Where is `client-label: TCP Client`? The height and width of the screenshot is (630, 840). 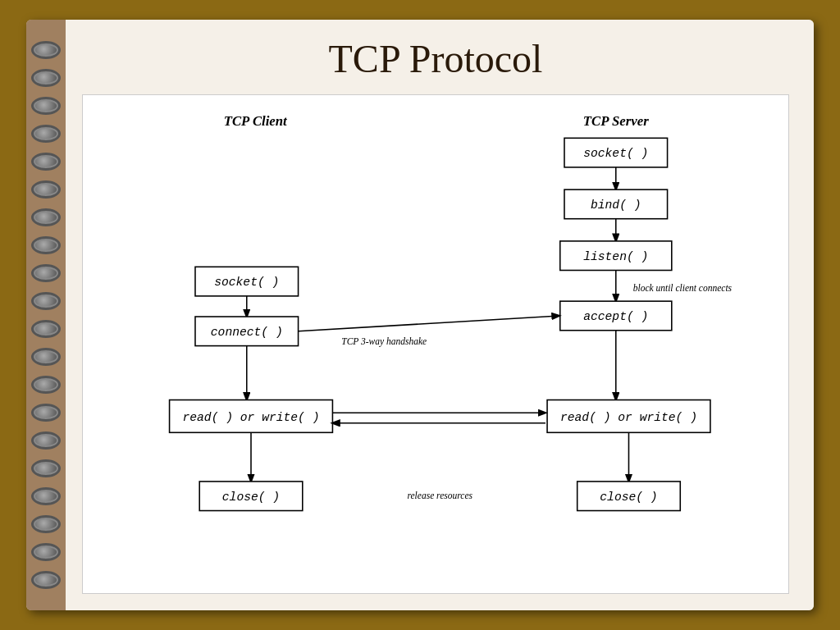
client-label: TCP Client is located at coordinates (256, 121).